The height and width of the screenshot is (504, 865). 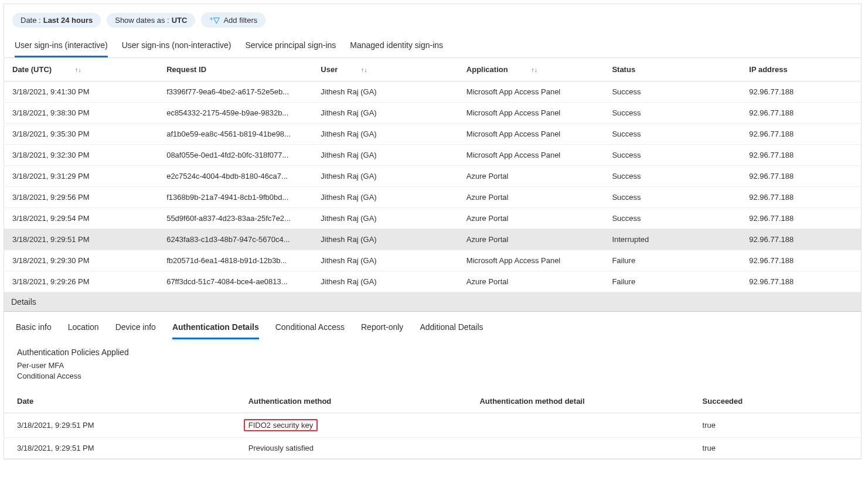 What do you see at coordinates (236, 261) in the screenshot?
I see `cell-req: fb20571d-6ea1-4818-b91d-12b3b...` at bounding box center [236, 261].